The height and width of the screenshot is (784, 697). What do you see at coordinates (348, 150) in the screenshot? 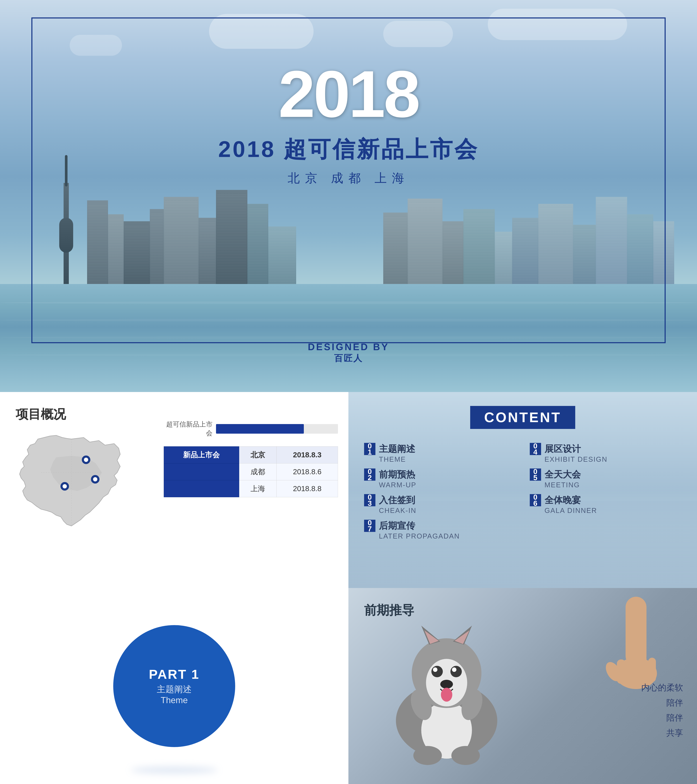
I see `main-title: 2018 超可信新品上市会` at bounding box center [348, 150].